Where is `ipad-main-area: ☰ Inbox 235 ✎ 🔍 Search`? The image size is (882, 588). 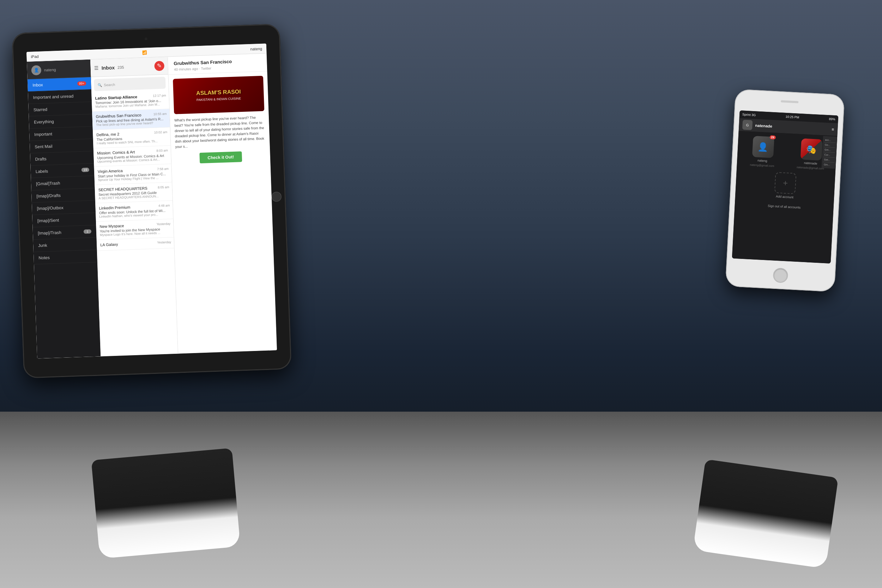
ipad-main-area: ☰ Inbox 235 ✎ 🔍 Search is located at coordinates (184, 205).